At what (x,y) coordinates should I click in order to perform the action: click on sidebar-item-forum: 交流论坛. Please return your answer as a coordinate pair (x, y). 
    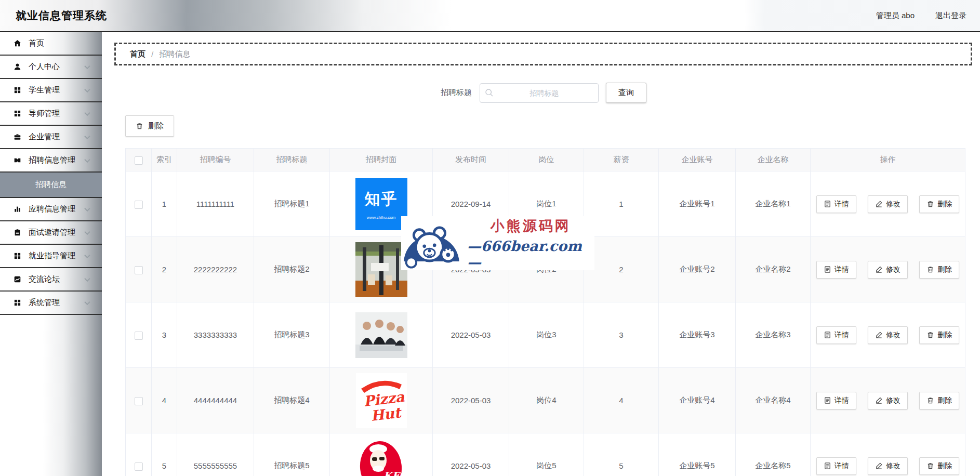
    Looking at the image, I should click on (51, 280).